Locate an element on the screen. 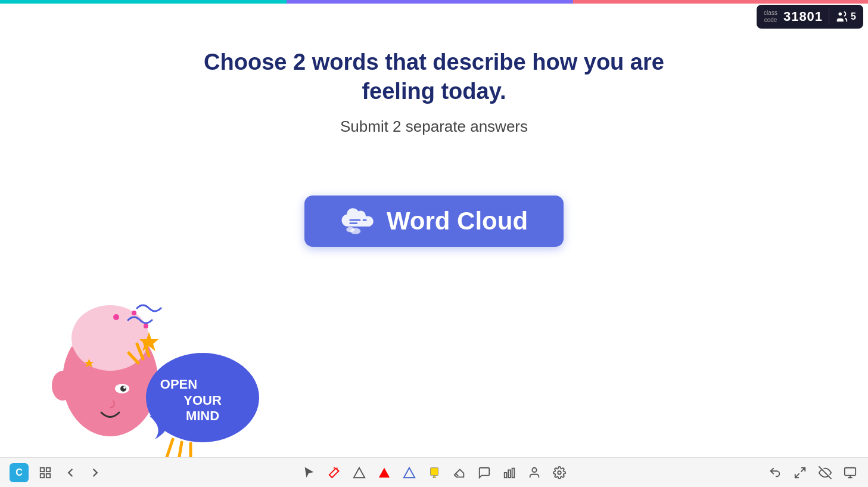 The image size is (868, 487). subtext: Submit 2 separate answers is located at coordinates (434, 126).